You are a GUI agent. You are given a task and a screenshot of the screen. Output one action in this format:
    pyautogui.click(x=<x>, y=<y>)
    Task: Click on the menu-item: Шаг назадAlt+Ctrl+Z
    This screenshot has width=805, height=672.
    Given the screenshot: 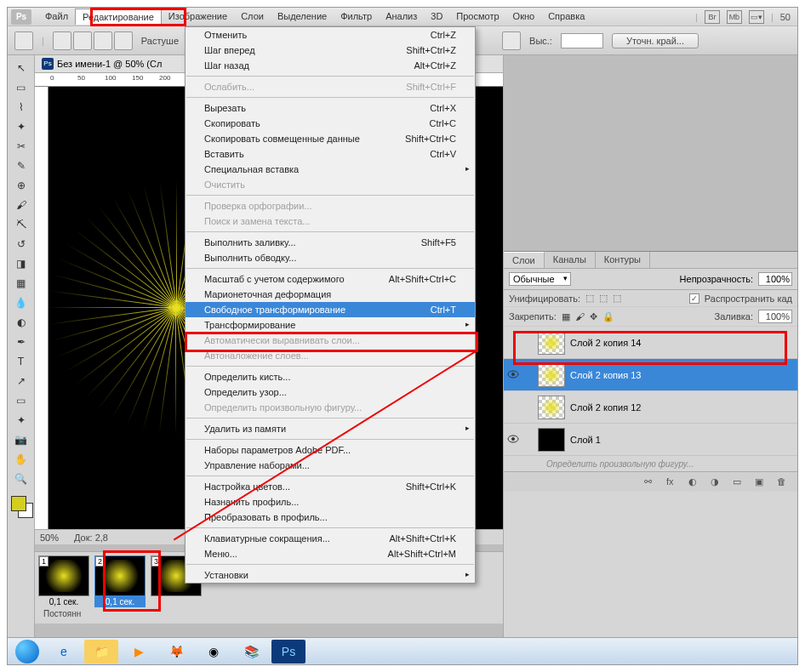 What is the action you would take?
    pyautogui.click(x=330, y=65)
    